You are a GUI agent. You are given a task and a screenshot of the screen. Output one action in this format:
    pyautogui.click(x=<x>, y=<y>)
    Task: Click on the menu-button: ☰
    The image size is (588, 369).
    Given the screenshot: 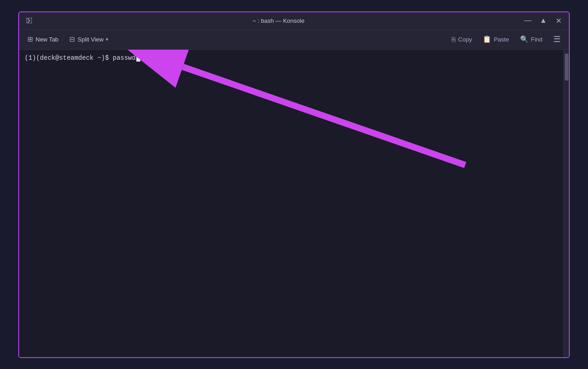 What is the action you would take?
    pyautogui.click(x=557, y=39)
    